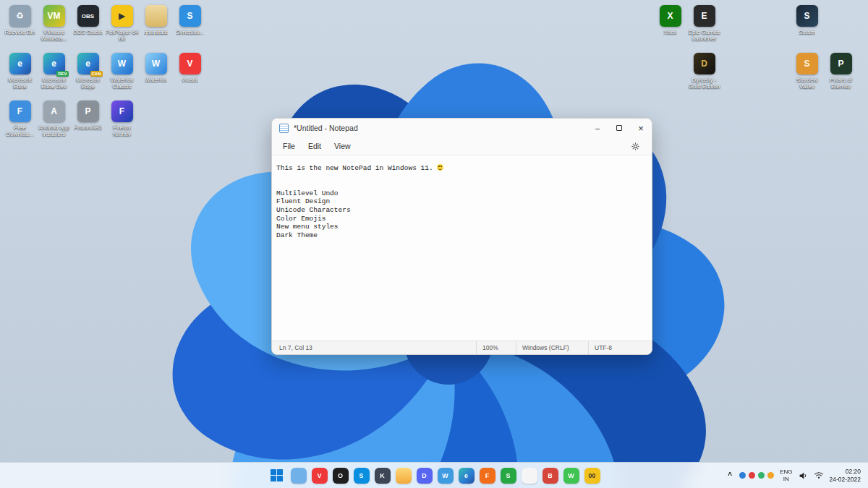  I want to click on menu-edit: Edit, so click(315, 146).